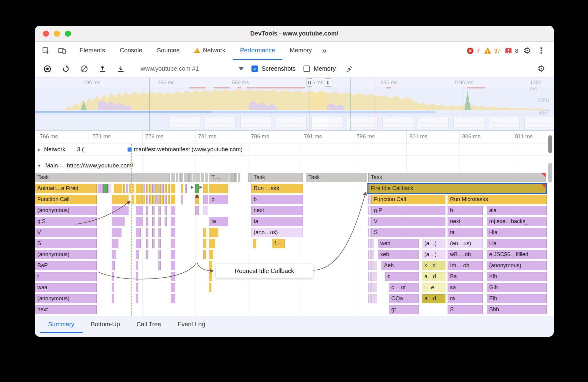 This screenshot has width=588, height=382. Describe the element at coordinates (66, 189) in the screenshot. I see `flame-bar-animati-e-fired: Animati…e Fired` at that location.